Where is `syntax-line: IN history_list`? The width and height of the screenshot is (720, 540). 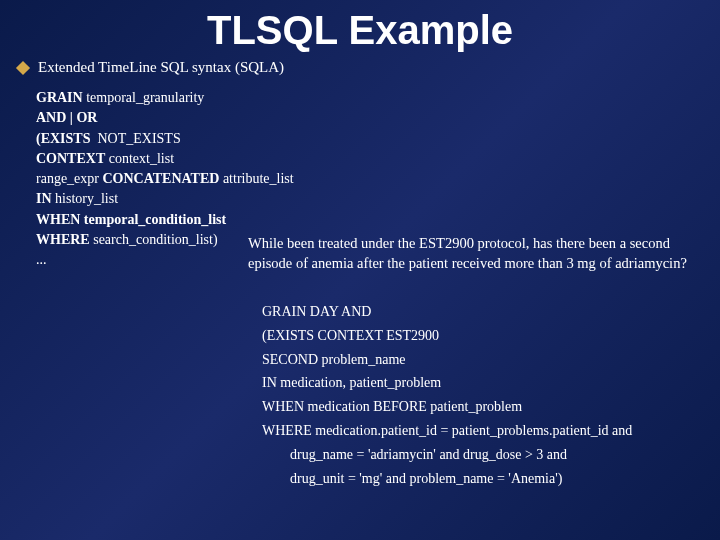 syntax-line: IN history_list is located at coordinates (378, 199).